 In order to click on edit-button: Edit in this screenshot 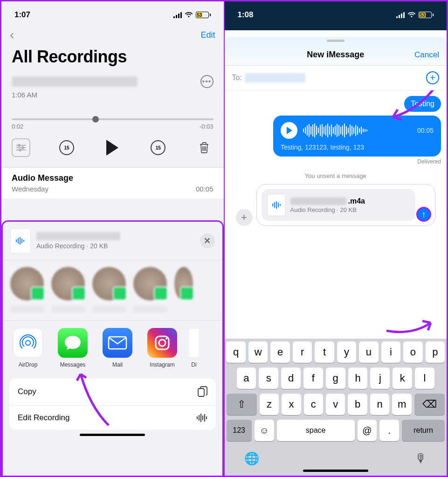, I will do `click(208, 35)`.